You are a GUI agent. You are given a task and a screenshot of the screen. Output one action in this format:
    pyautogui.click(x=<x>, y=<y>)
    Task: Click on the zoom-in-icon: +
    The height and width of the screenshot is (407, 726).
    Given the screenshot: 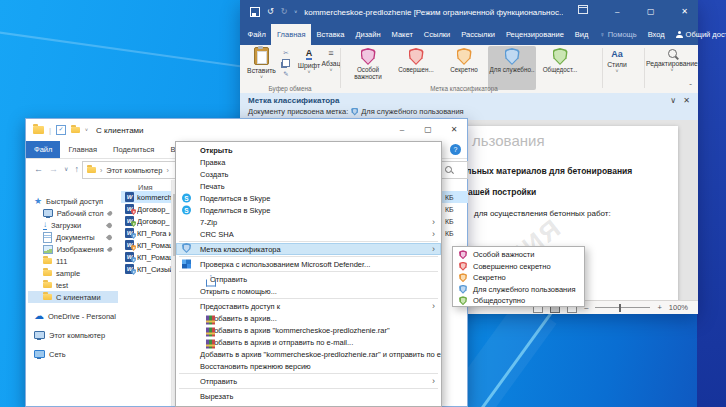 What is the action you would take?
    pyautogui.click(x=659, y=308)
    